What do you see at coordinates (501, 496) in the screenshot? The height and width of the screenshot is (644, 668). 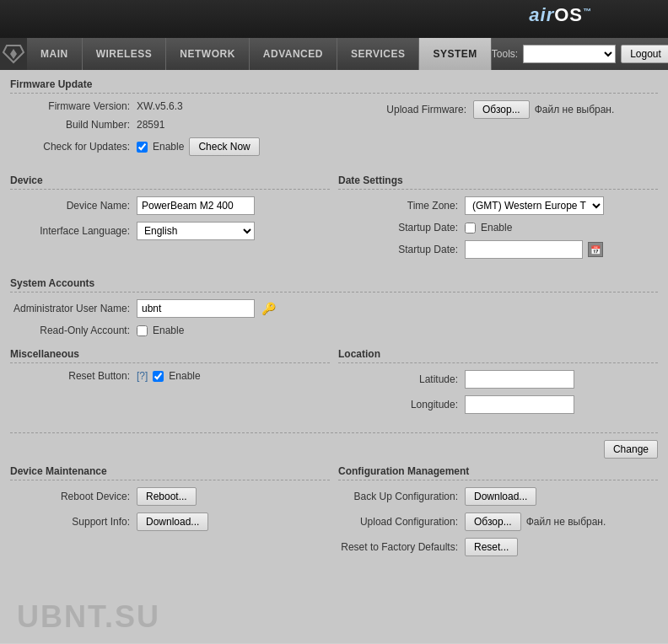 I see `backup-config-value: Download...` at bounding box center [501, 496].